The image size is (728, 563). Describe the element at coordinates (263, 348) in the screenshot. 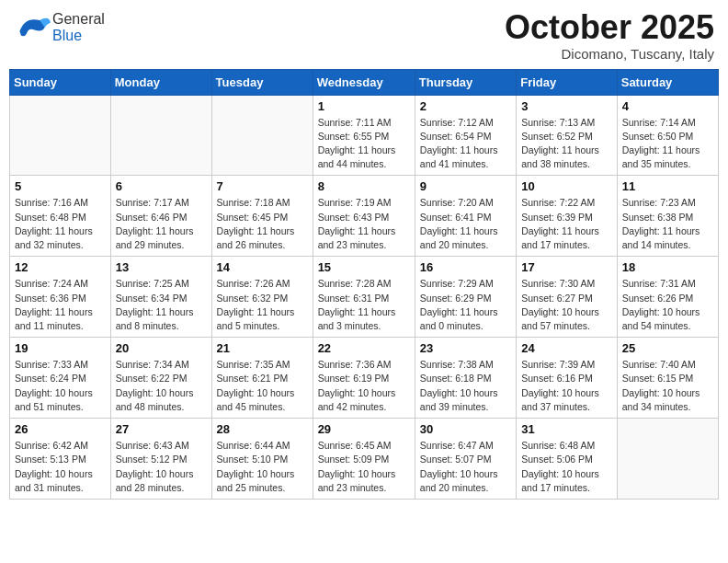

I see `day-number: 21` at that location.